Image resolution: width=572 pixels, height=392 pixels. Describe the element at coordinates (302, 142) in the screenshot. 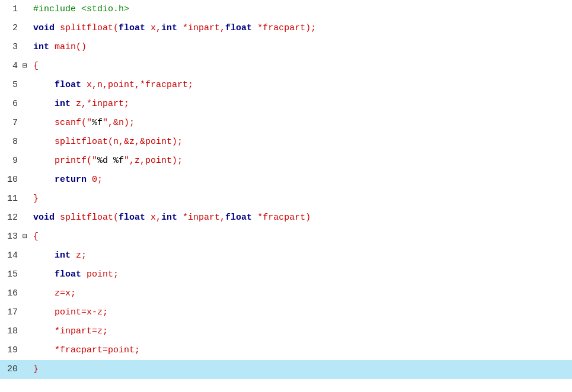

I see `line-content: splitfloat(n,&z,&point);` at that location.